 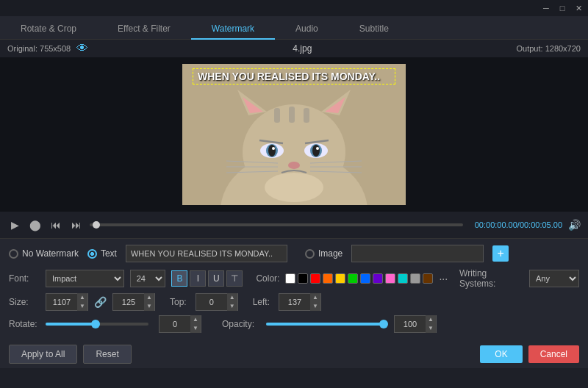 I want to click on rotate-input, so click(x=175, y=324).